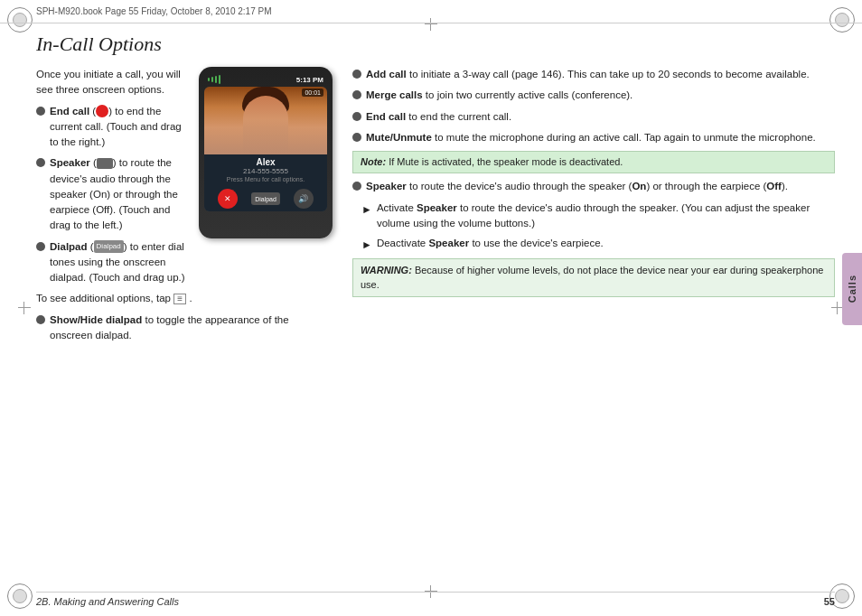 This screenshot has width=862, height=616. I want to click on calls-tab-label: Calls, so click(852, 289).